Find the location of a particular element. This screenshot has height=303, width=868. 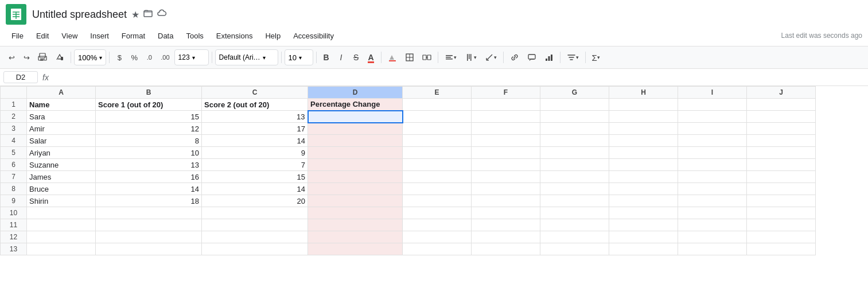

row-number-12: 12 is located at coordinates (14, 238).